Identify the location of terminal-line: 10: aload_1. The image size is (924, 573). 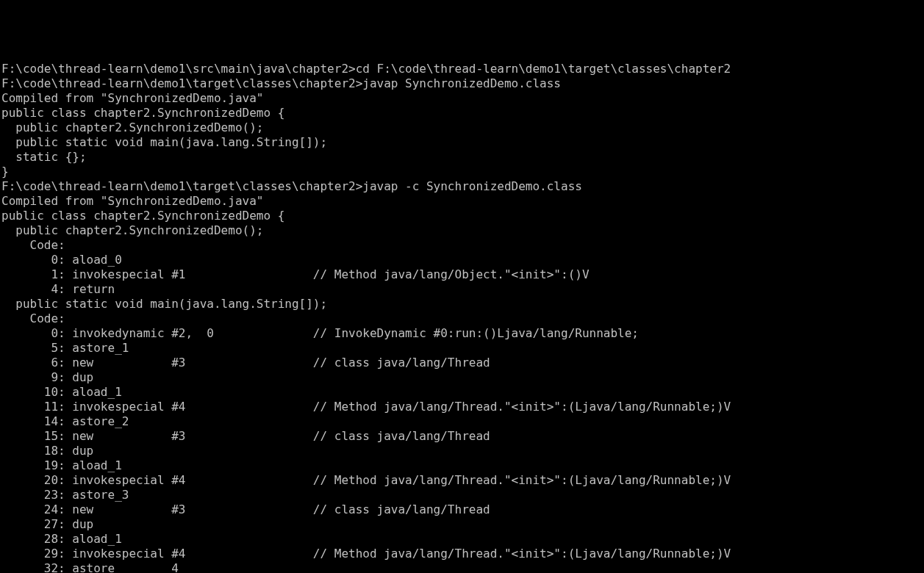
(462, 392).